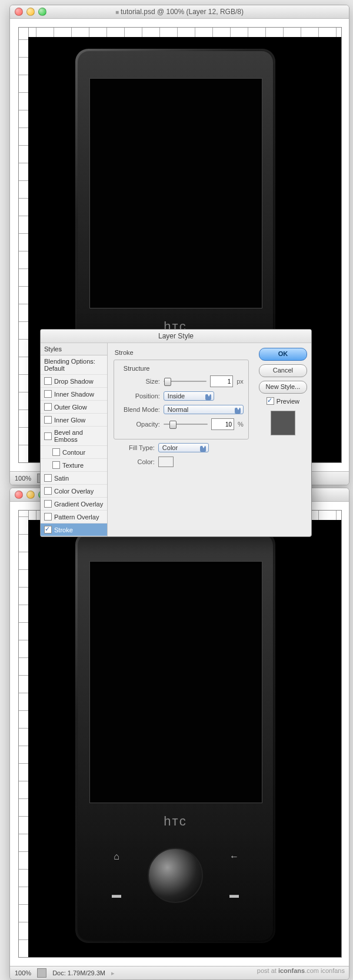 Image resolution: width=353 pixels, height=980 pixels. What do you see at coordinates (241, 424) in the screenshot?
I see `opacity-unit: %` at bounding box center [241, 424].